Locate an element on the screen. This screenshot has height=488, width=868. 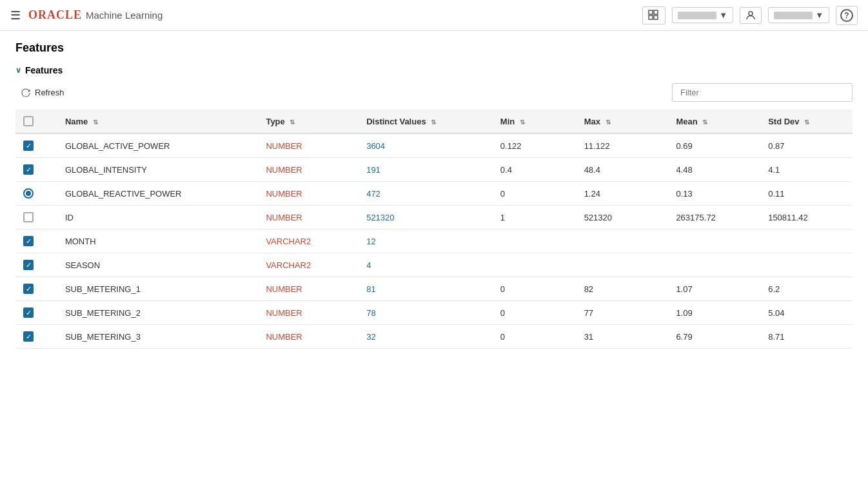
header-right: ▼ ▼ ? is located at coordinates (750, 15).